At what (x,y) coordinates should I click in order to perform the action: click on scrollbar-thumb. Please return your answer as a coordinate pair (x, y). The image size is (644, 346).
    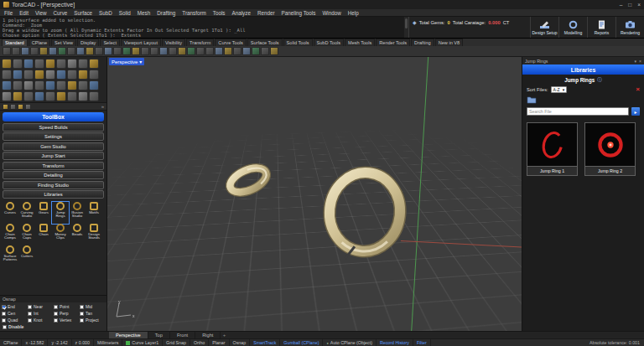
    Looking at the image, I should click on (406, 23).